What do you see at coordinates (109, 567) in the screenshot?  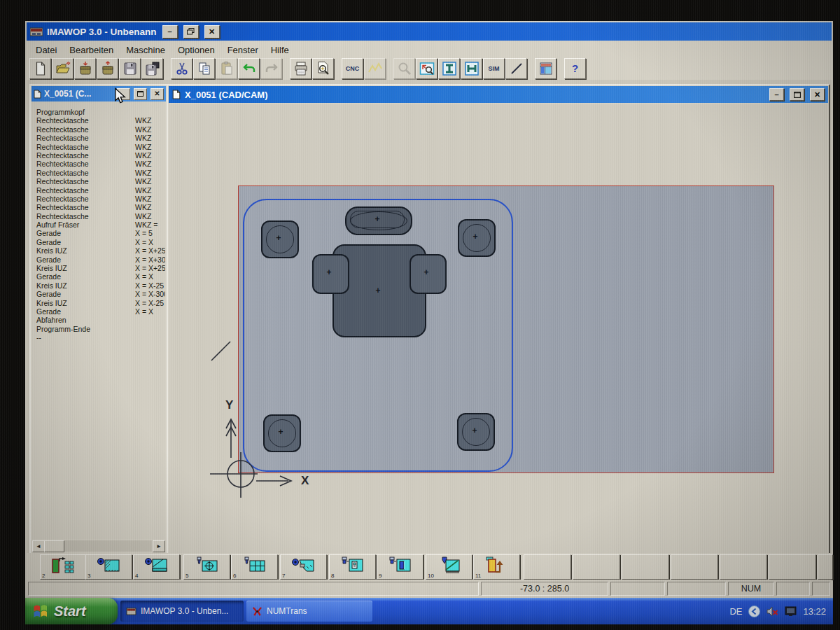 I see `tool-button-3: 3` at bounding box center [109, 567].